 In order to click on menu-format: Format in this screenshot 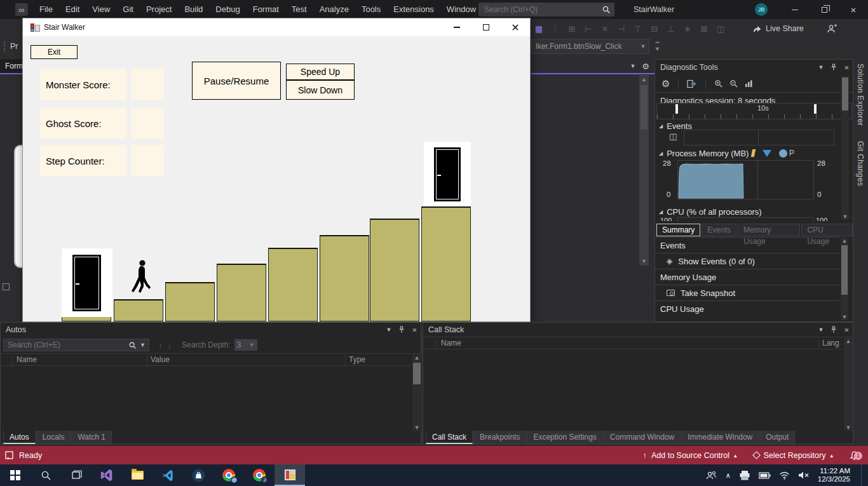, I will do `click(266, 10)`.